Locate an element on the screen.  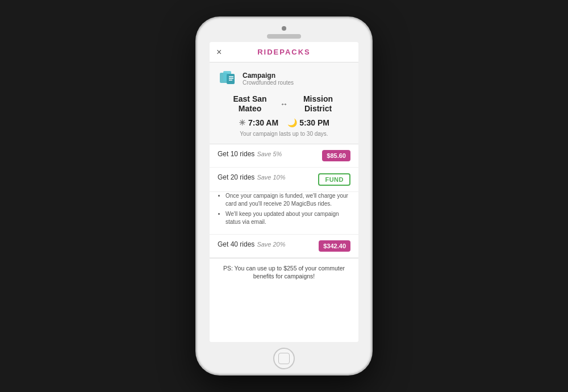
title-accent: A is located at coordinates (289, 52).